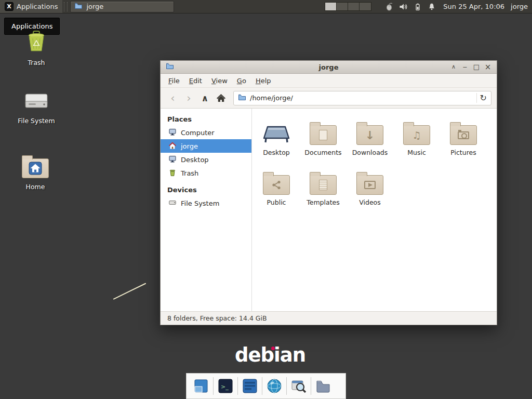 This screenshot has height=399, width=532. I want to click on trash-small-icon, so click(172, 174).